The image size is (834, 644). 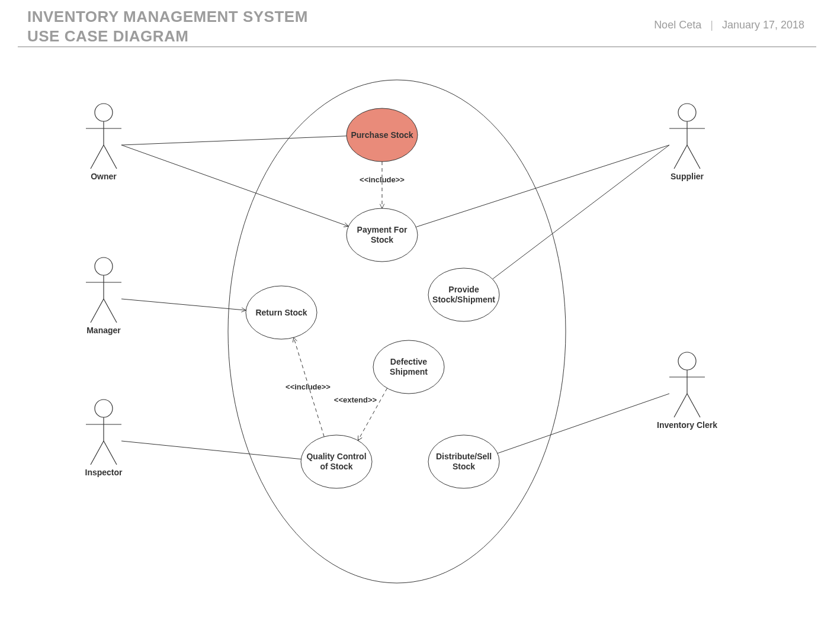 What do you see at coordinates (336, 462) in the screenshot?
I see `usecase-label-quality: Quality Control of Stock` at bounding box center [336, 462].